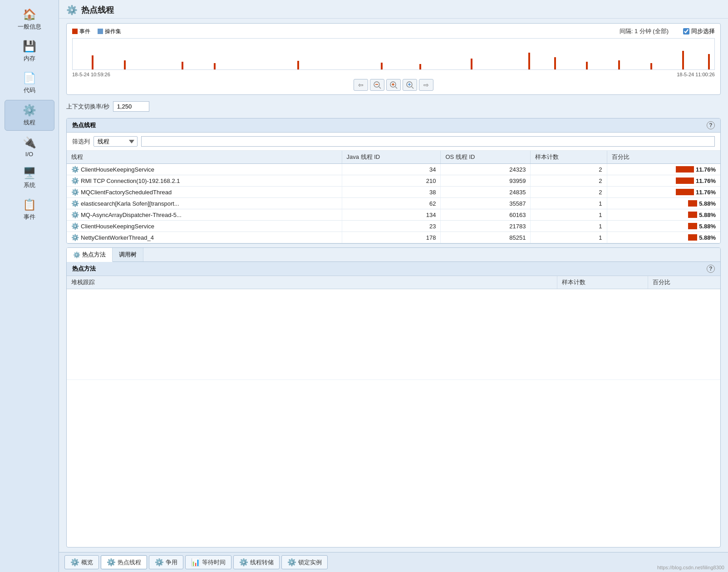 The height and width of the screenshot is (572, 728). Describe the element at coordinates (394, 238) in the screenshot. I see `table-row: ⚙️NettyClientWorkerThread_41788525115.88…` at that location.